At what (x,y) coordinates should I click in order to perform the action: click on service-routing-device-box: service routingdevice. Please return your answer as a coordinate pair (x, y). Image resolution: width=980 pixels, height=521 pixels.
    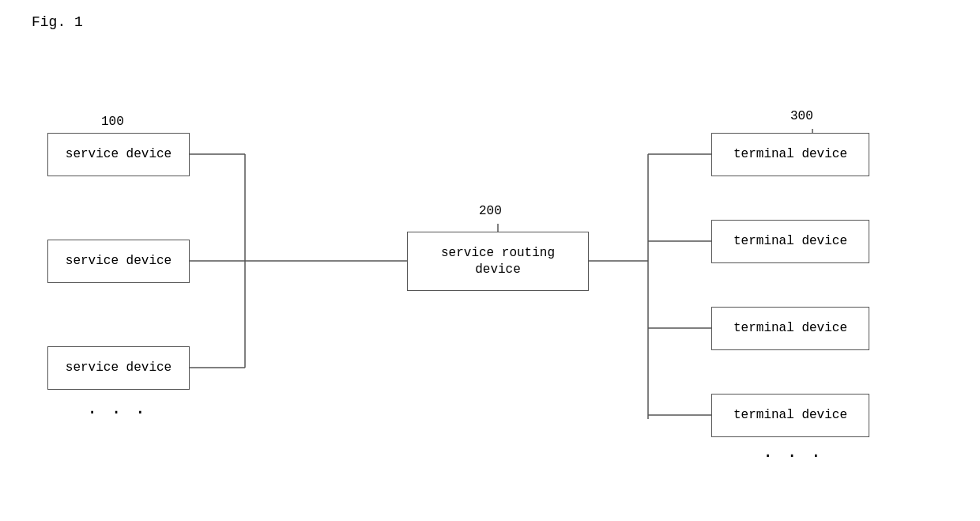
    Looking at the image, I should click on (498, 261).